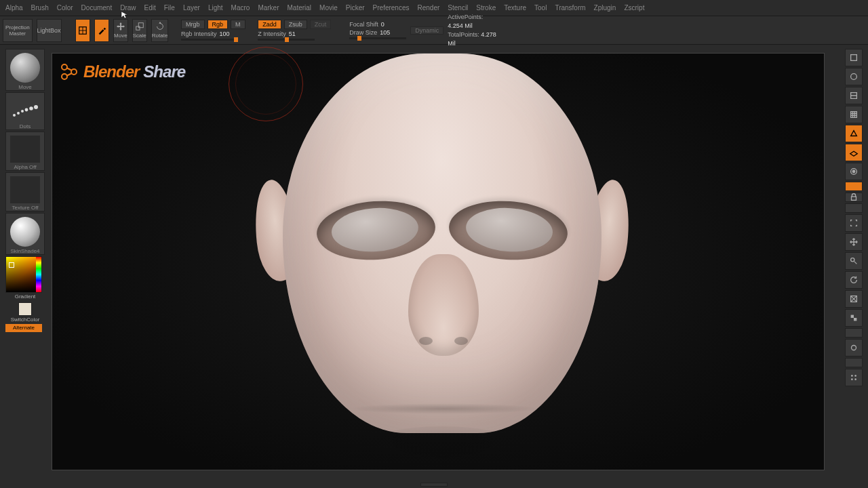 The image size is (868, 488). I want to click on zsub-button: Zsub, so click(296, 24).